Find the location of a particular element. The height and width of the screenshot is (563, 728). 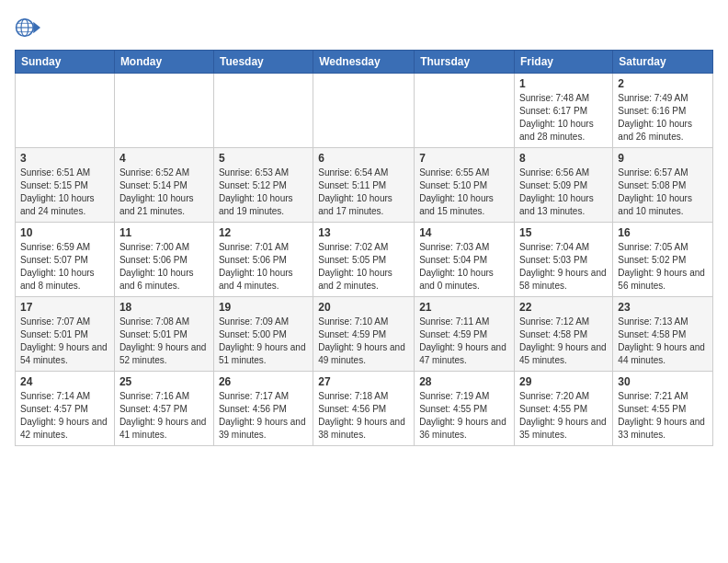

day-info: Sunrise: 6:54 AMSunset: 5:11 PMDaylight:… is located at coordinates (364, 192).